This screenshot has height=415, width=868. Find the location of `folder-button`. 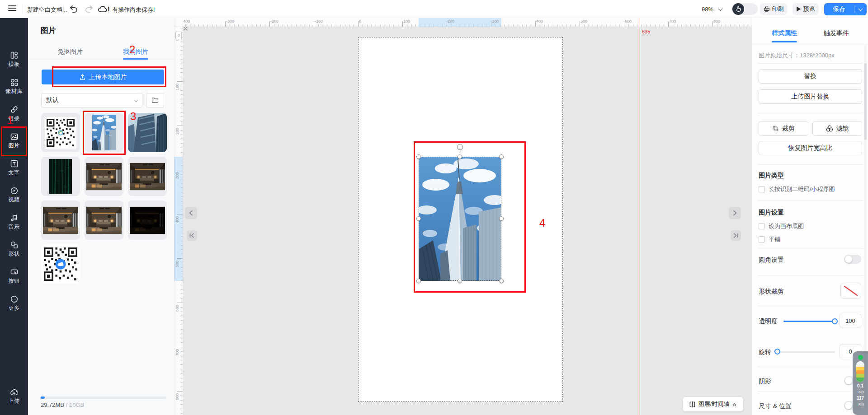

folder-button is located at coordinates (155, 100).